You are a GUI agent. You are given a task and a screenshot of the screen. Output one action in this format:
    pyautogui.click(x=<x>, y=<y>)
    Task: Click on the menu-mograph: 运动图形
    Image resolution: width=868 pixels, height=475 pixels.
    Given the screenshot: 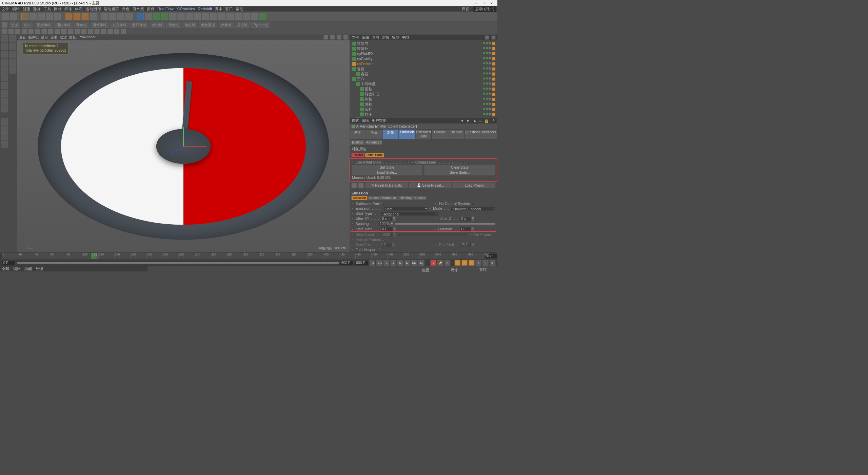 What is the action you would take?
    pyautogui.click(x=93, y=9)
    